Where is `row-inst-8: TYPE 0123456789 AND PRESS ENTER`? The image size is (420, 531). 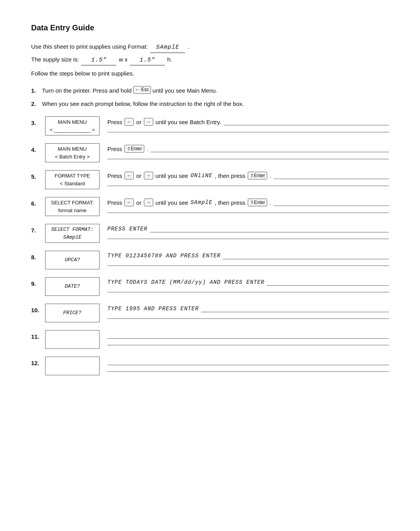
row-inst-8: TYPE 0123456789 AND PRESS ENTER is located at coordinates (248, 258).